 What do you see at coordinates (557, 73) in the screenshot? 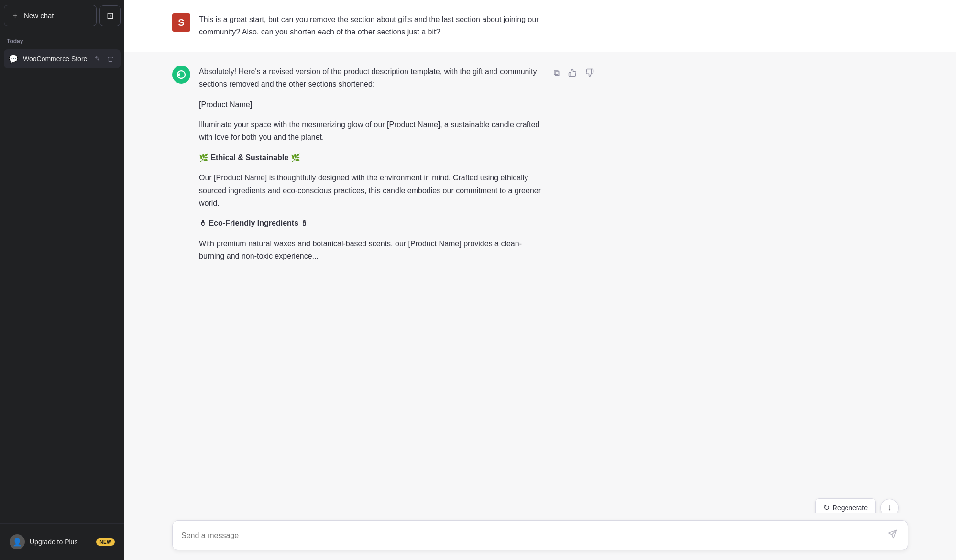
I see `copy-button: ⧉` at bounding box center [557, 73].